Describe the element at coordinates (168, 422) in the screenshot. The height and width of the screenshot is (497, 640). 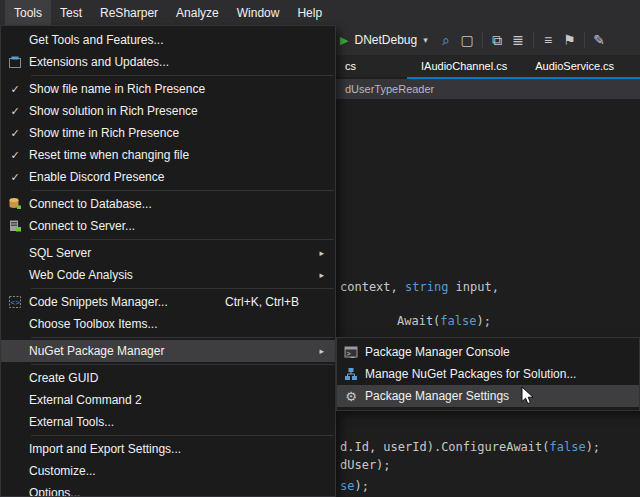
I see `menu-item-external-tools: External Tools...` at that location.